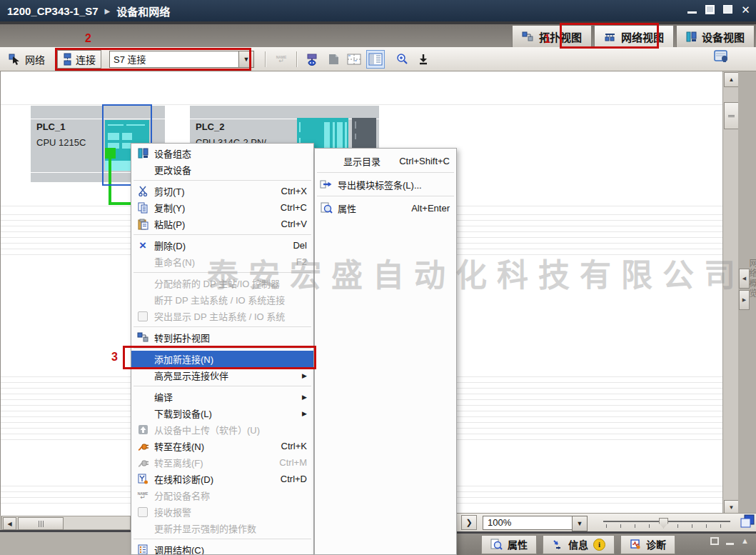 The width and height of the screenshot is (756, 555). What do you see at coordinates (35, 59) in the screenshot?
I see `network-mode-label: 网络` at bounding box center [35, 59].